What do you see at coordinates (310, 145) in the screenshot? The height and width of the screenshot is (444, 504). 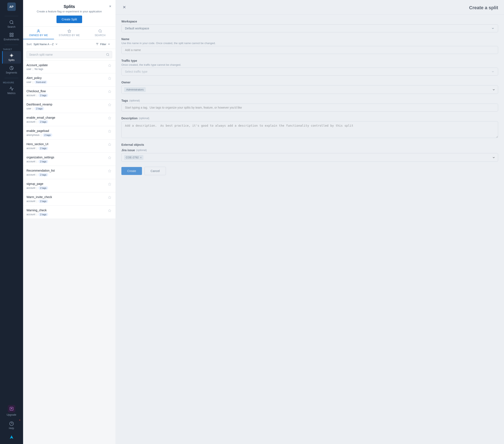 I see `external-objects-title: External objects` at bounding box center [310, 145].